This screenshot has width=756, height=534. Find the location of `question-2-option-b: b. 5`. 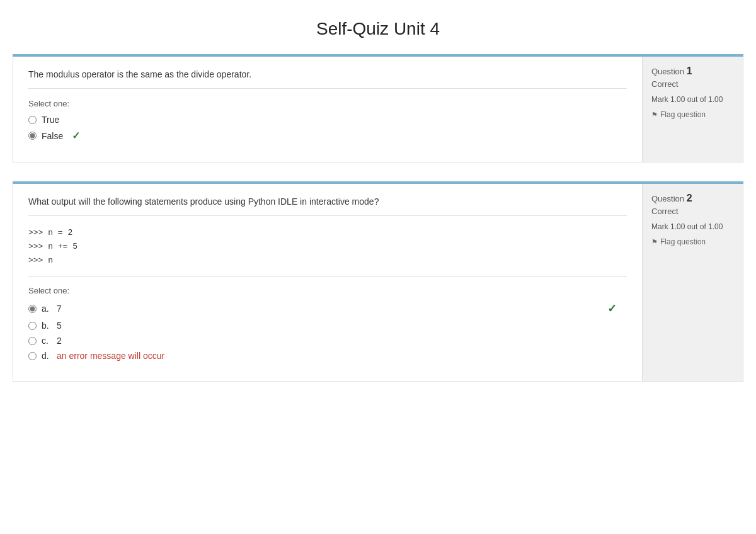

question-2-option-b: b. 5 is located at coordinates (328, 326).